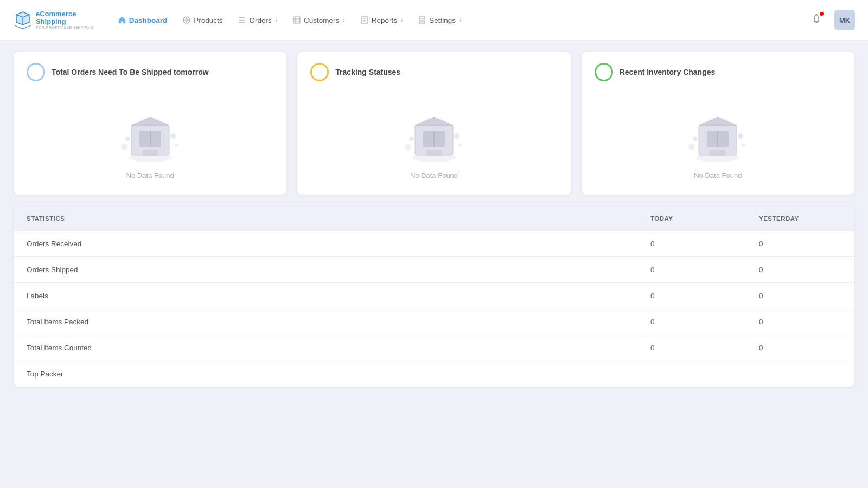 The width and height of the screenshot is (868, 488). Describe the element at coordinates (326, 374) in the screenshot. I see `stats-cell-label: Top Packer` at that location.